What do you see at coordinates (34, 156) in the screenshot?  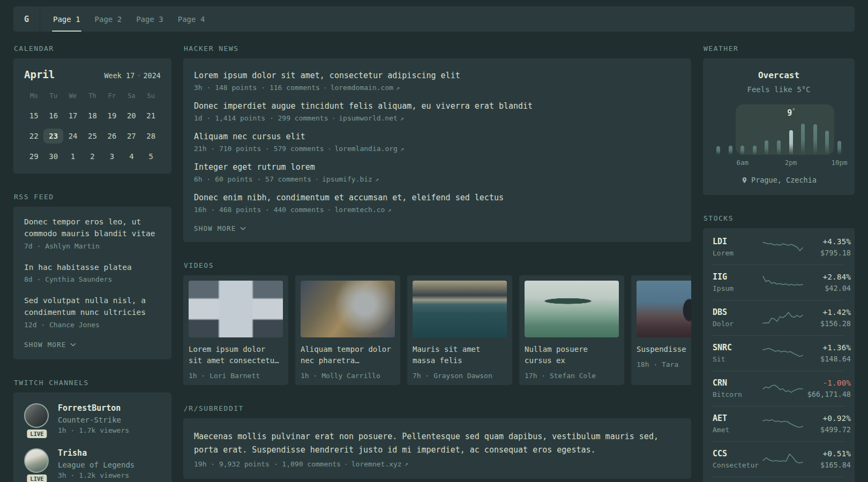 I see `calendar-day: 29` at bounding box center [34, 156].